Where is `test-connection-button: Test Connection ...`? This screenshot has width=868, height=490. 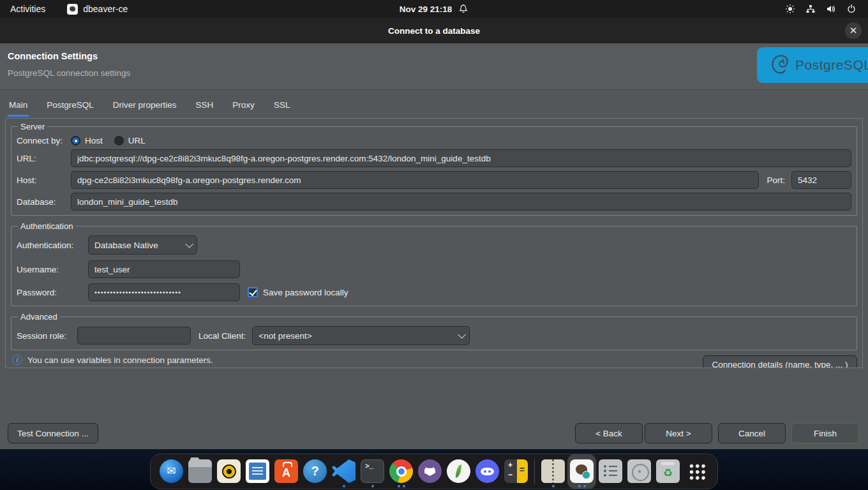
test-connection-button: Test Connection ... is located at coordinates (53, 433).